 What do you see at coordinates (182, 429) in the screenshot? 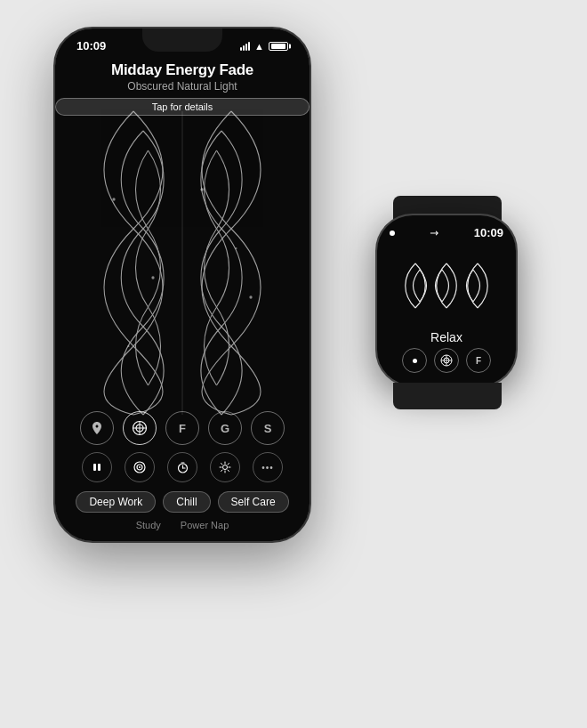
I see `f-label: F` at bounding box center [182, 429].